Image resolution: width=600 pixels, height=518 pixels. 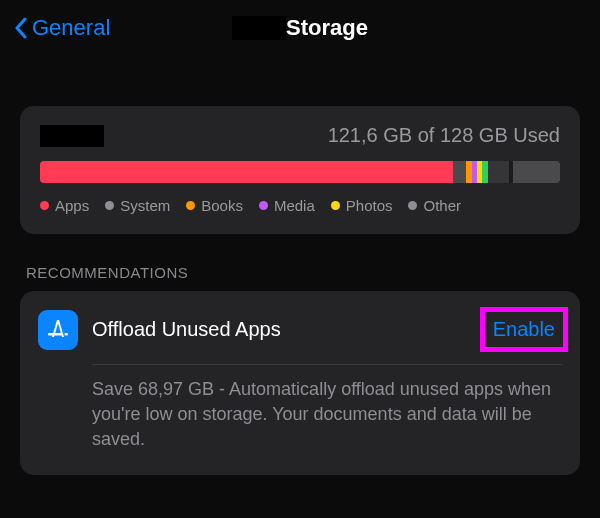 I want to click on legend-books: Books, so click(x=214, y=206).